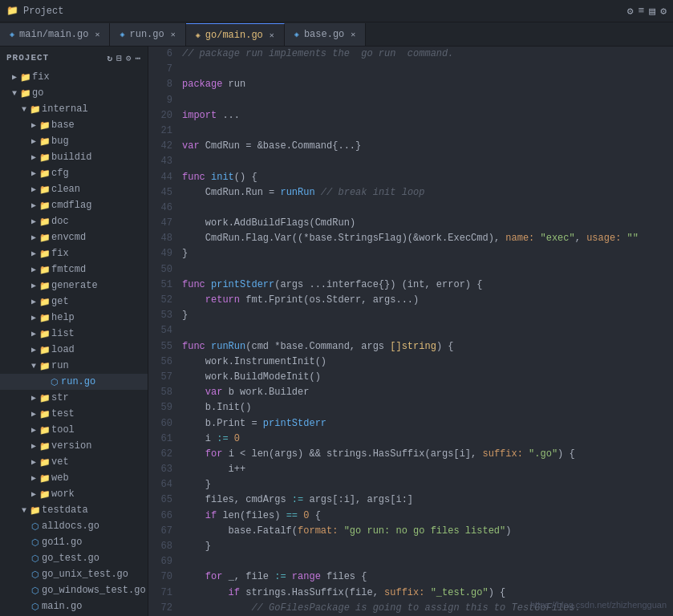 The height and width of the screenshot is (616, 673). Describe the element at coordinates (283, 578) in the screenshot. I see `token-op: :=` at that location.